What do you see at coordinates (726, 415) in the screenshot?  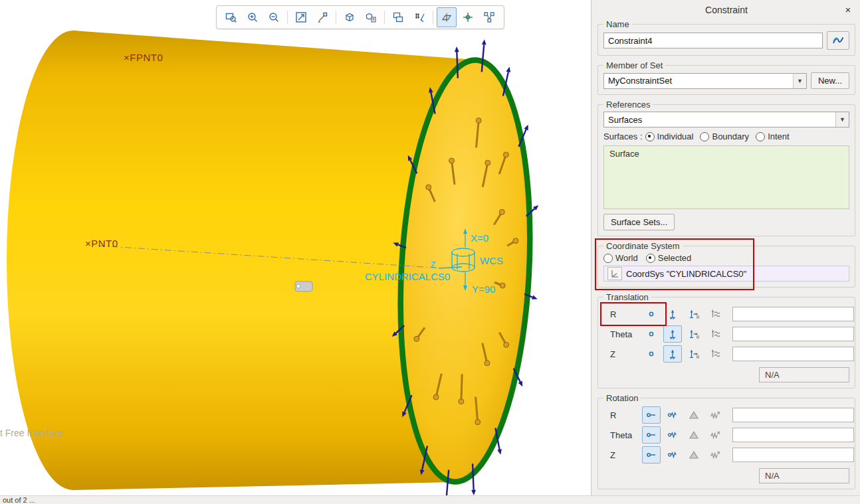 I see `rotation-row-r: R` at bounding box center [726, 415].